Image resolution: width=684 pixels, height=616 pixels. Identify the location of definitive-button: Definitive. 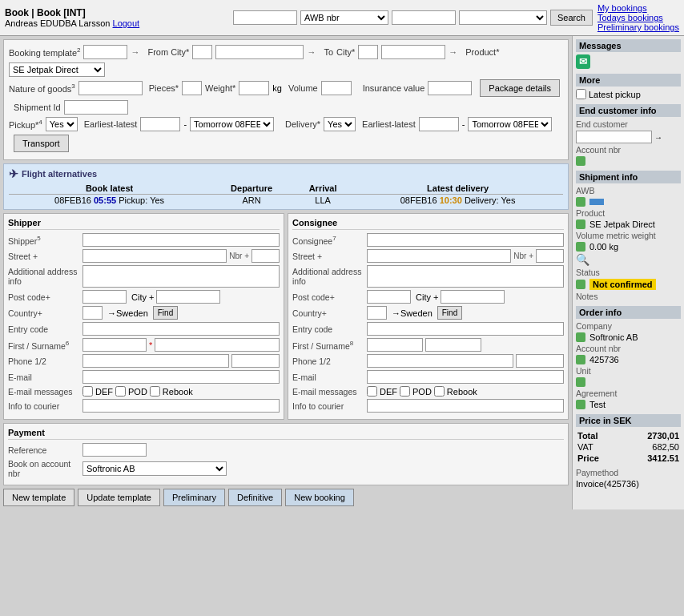
(255, 497).